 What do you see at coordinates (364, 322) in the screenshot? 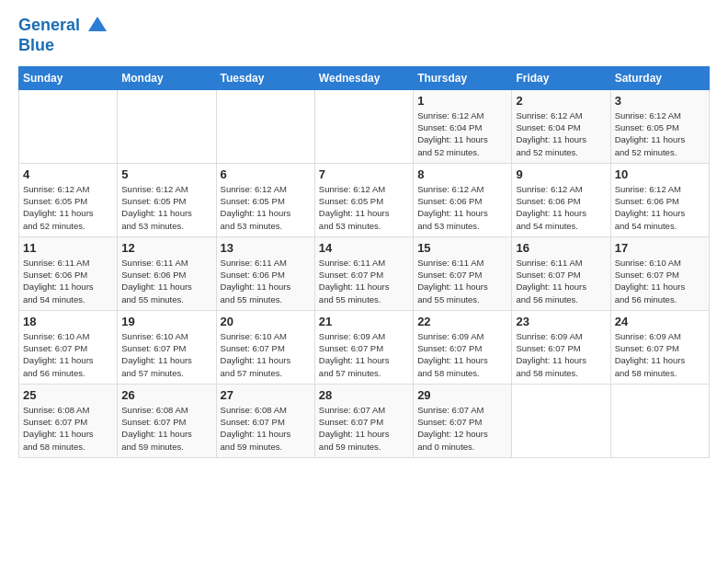
I see `day-number: 21` at bounding box center [364, 322].